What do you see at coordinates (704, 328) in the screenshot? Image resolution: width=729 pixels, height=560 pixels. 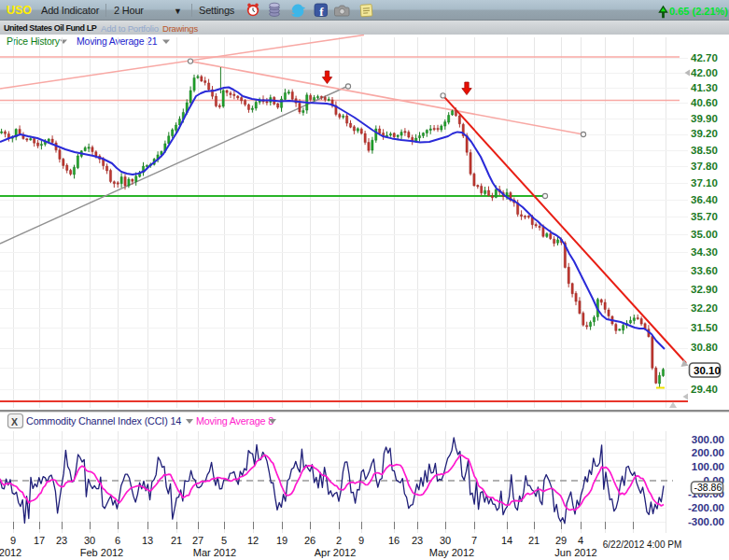 I see `svg-text: 31.50` at bounding box center [704, 328].